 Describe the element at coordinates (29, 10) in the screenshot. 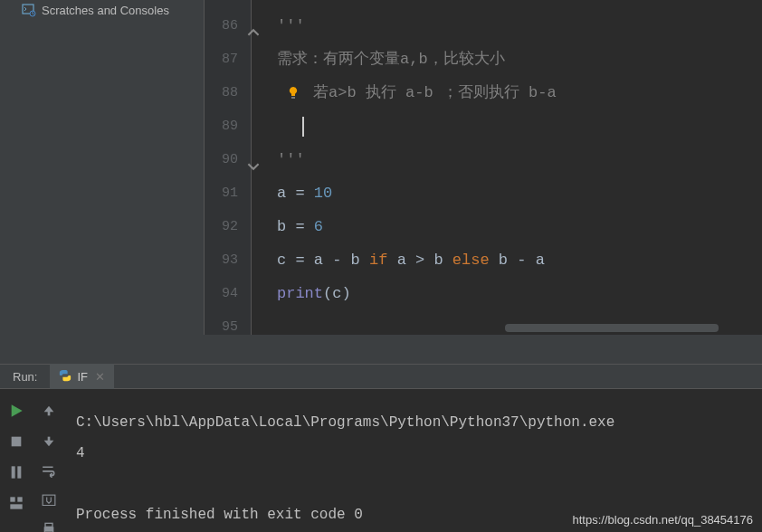

I see `console-icon` at that location.